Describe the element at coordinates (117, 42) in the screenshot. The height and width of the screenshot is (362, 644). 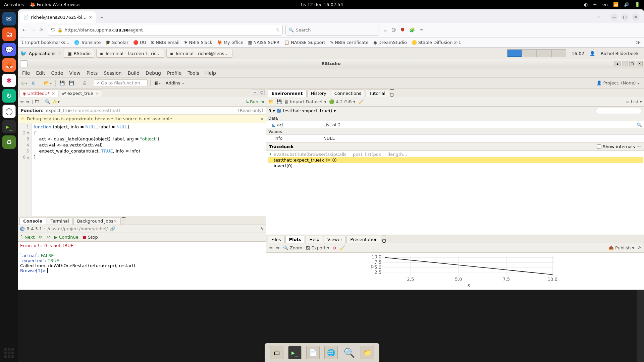
I see `bookmark-item: 🎓 Scholar` at that location.